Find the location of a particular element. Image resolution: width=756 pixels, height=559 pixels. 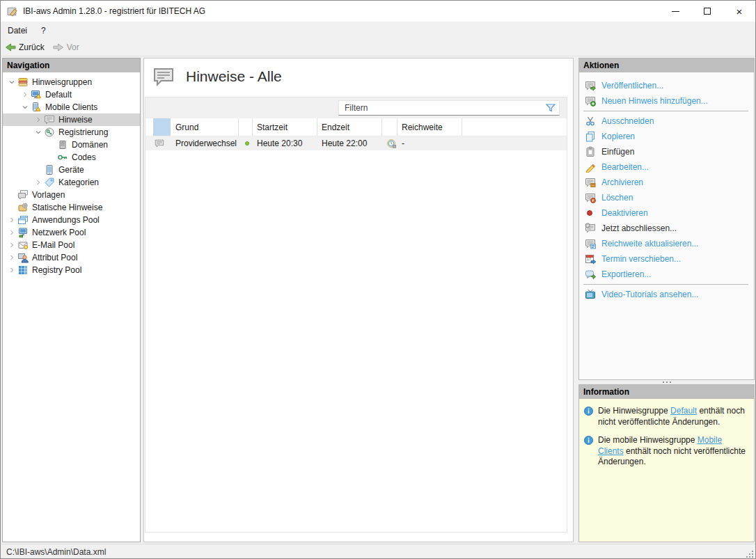

column-header-reichweite: Reichweite is located at coordinates (430, 127).